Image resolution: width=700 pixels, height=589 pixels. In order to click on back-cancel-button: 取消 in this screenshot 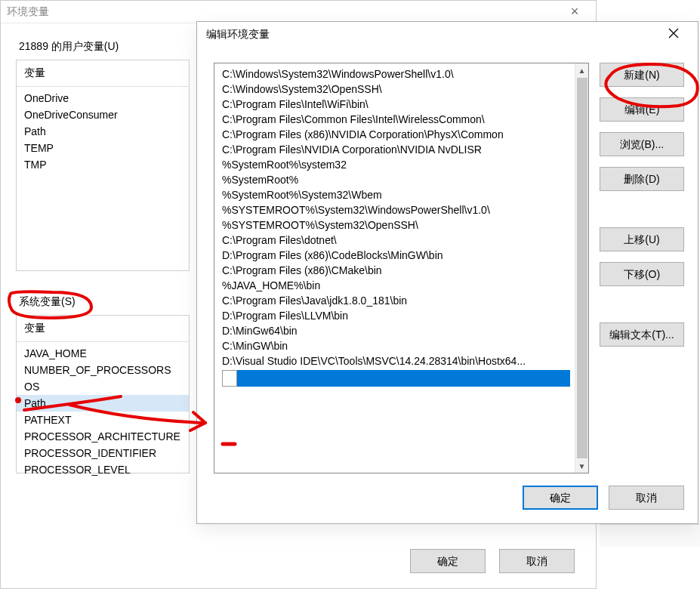, I will do `click(537, 561)`.